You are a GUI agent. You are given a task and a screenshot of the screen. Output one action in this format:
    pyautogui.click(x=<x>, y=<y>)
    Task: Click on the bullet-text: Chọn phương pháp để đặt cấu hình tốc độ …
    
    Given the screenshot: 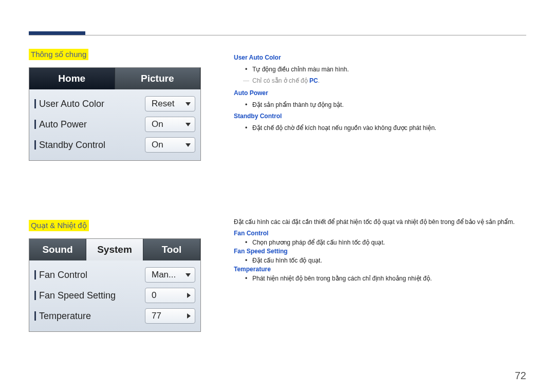 What is the action you would take?
    pyautogui.click(x=386, y=242)
    